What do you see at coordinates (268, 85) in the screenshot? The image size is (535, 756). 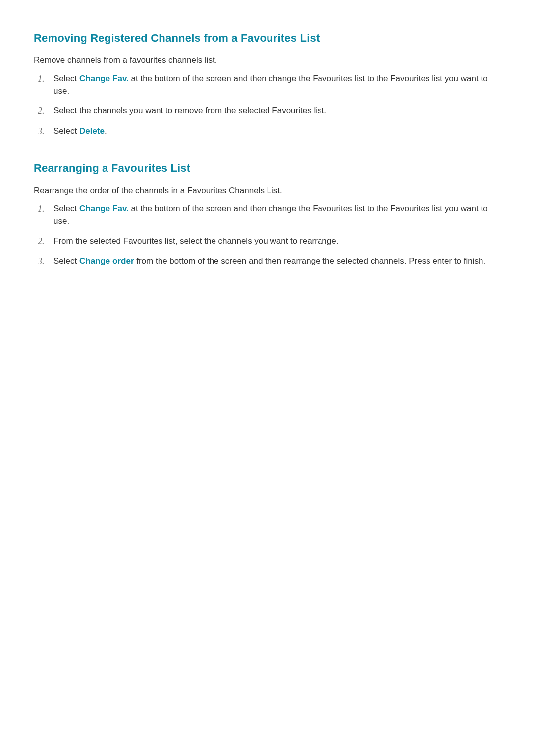 I see `section: Removing Registered Channels from a Favo…` at bounding box center [268, 85].